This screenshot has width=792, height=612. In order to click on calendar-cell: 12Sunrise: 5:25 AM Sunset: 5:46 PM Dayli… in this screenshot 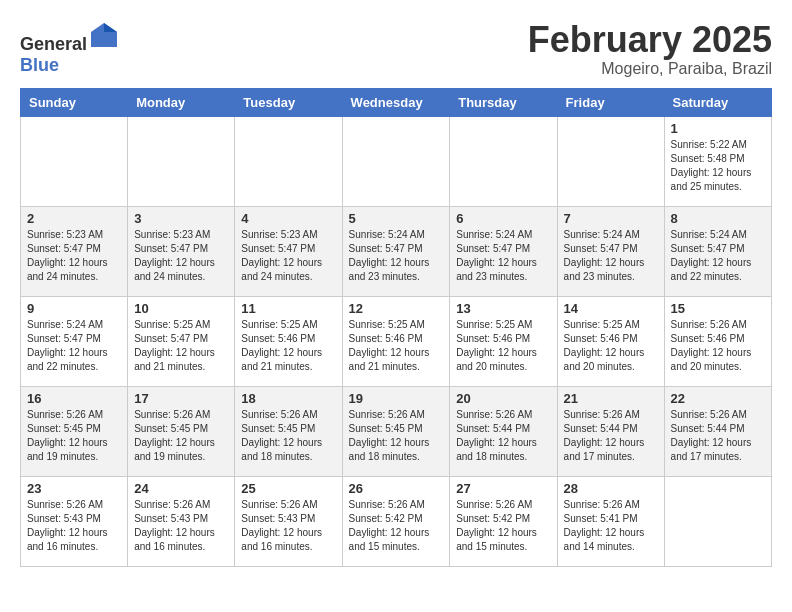, I will do `click(396, 341)`.